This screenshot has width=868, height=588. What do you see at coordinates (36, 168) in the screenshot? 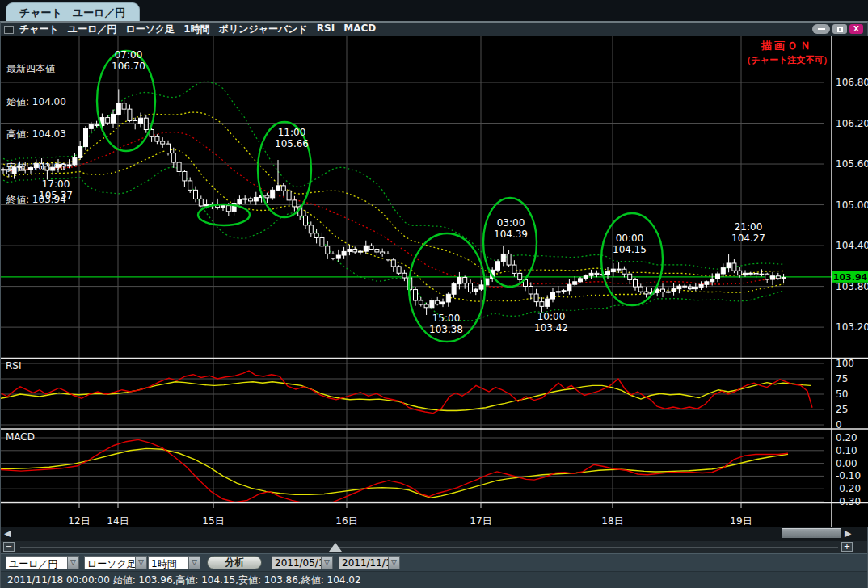
I see `quote-low: 安値: 103.90` at bounding box center [36, 168].